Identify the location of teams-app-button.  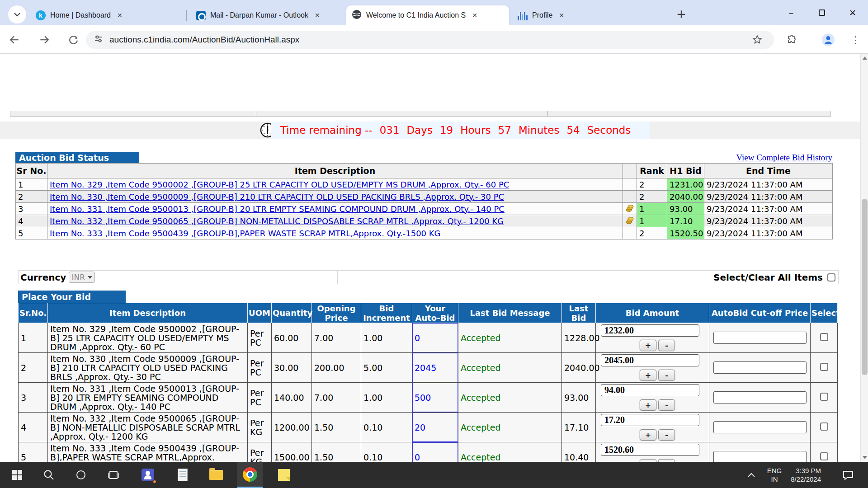
(148, 475).